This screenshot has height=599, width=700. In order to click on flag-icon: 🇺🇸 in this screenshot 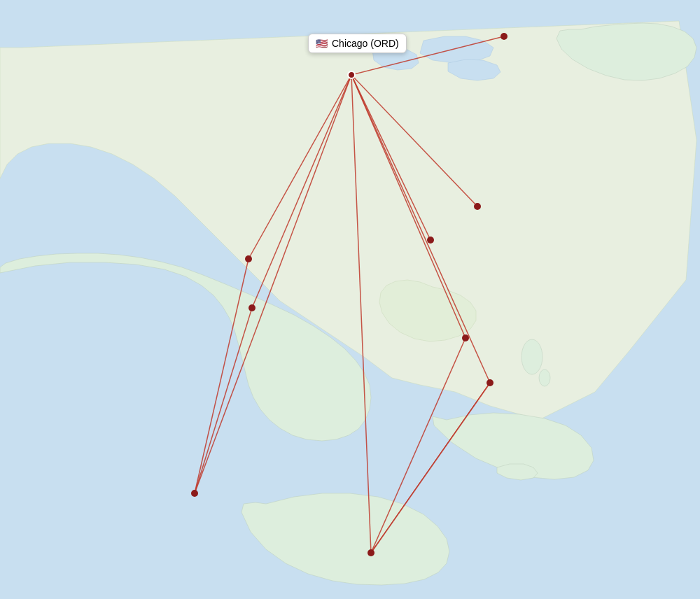, I will do `click(322, 43)`.